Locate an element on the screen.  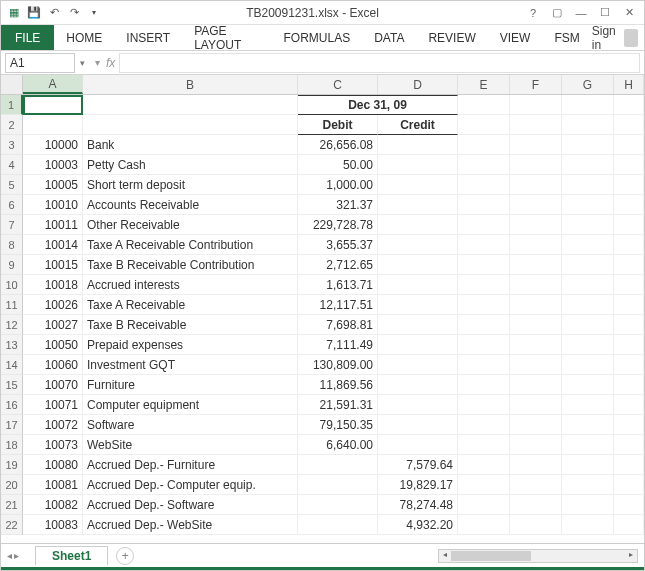
select-all-corner is located at coordinates (12, 84).